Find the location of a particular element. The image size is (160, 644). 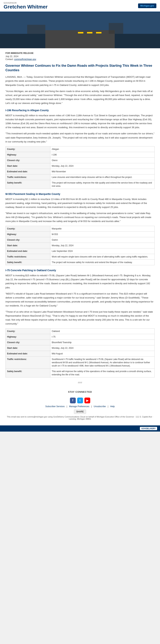

table-row: County: Oakland is located at coordinates (80, 331).